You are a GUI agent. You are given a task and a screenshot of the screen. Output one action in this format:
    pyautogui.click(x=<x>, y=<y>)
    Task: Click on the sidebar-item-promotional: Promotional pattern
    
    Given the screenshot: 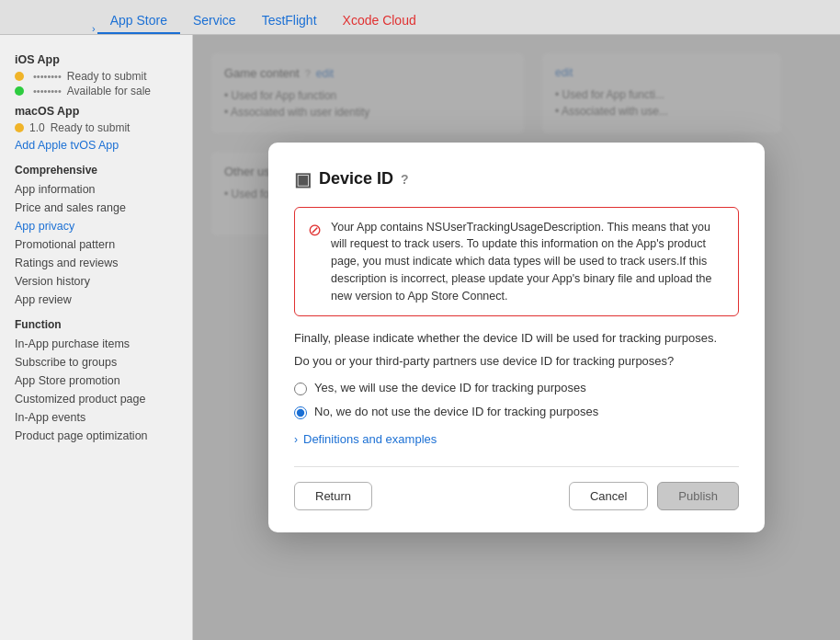 What is the action you would take?
    pyautogui.click(x=103, y=245)
    